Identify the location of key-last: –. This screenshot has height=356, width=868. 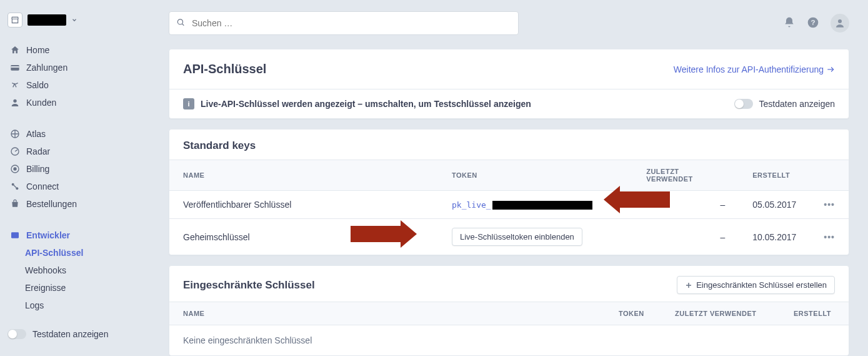
(686, 237).